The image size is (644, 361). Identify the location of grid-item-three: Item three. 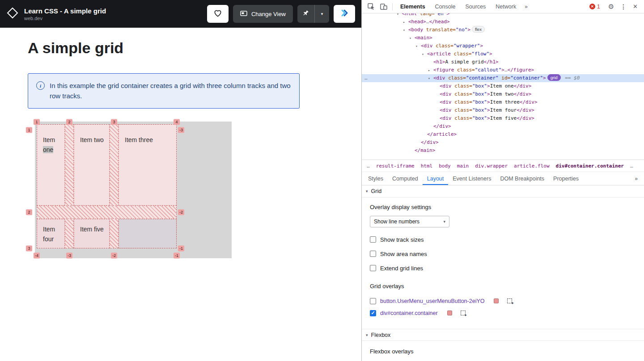
(148, 165).